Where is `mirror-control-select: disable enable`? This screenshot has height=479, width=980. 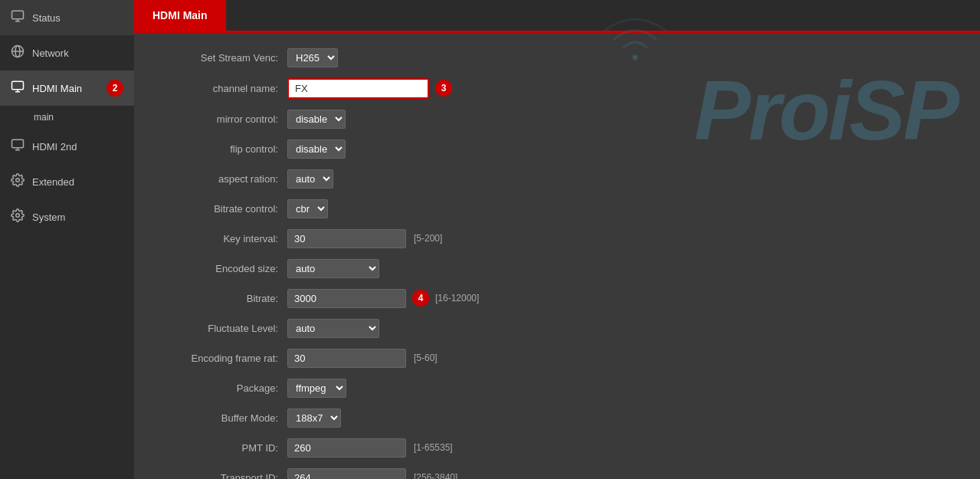
mirror-control-select: disable enable is located at coordinates (316, 120).